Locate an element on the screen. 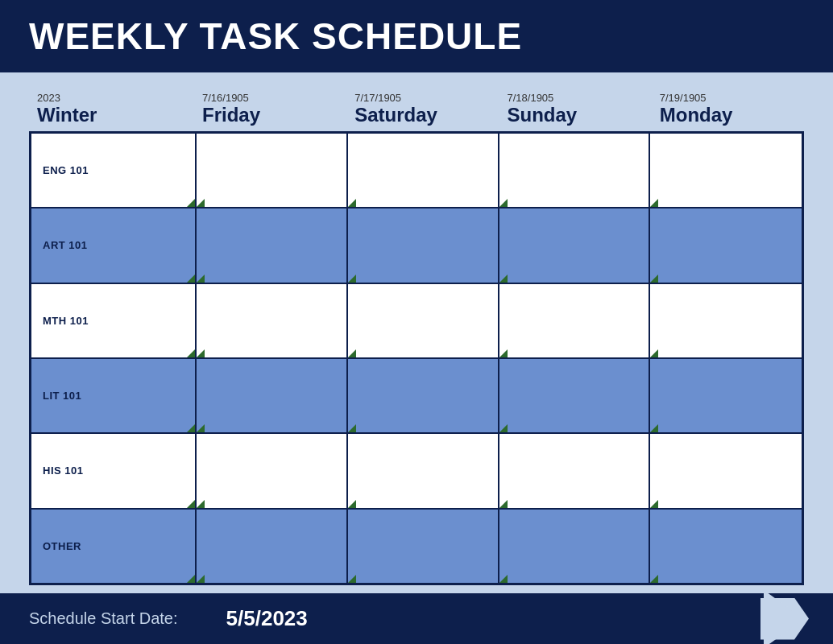 This screenshot has height=644, width=833. footer-label: Schedule Start Date: is located at coordinates (103, 618).